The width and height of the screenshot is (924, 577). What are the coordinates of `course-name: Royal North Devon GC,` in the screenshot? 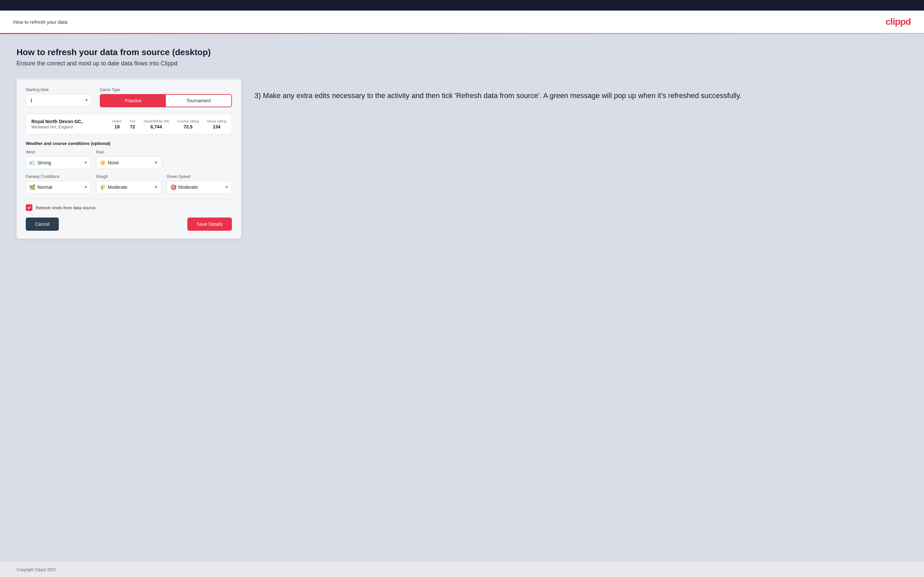 It's located at (69, 121).